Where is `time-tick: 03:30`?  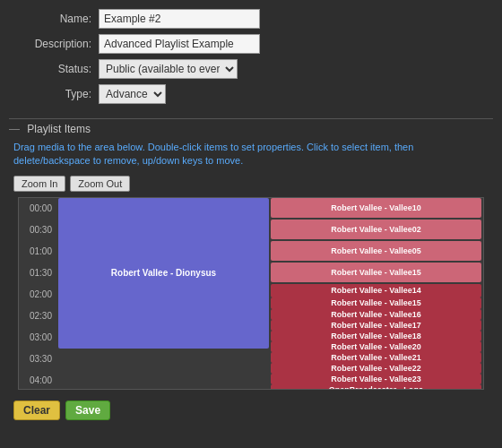 time-tick: 03:30 is located at coordinates (38, 359).